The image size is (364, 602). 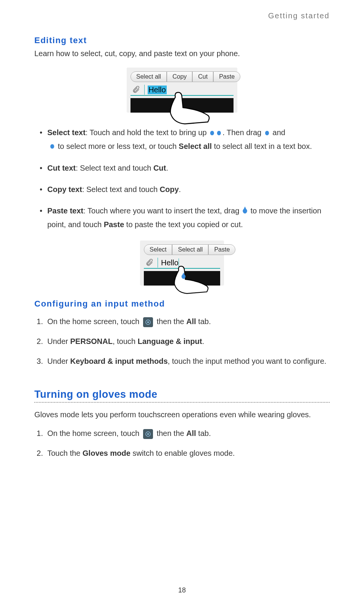 What do you see at coordinates (182, 321) in the screenshot?
I see `config-step-1: On the home screen, touch then the All t…` at bounding box center [182, 321].